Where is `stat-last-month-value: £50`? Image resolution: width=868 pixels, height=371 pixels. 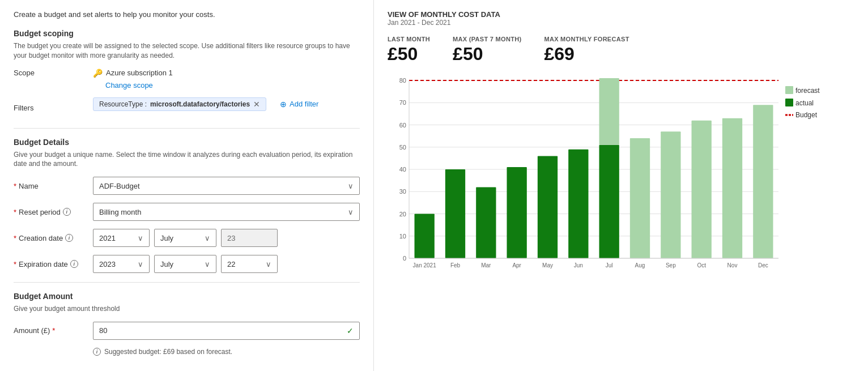
stat-last-month-value: £50 is located at coordinates (409, 54).